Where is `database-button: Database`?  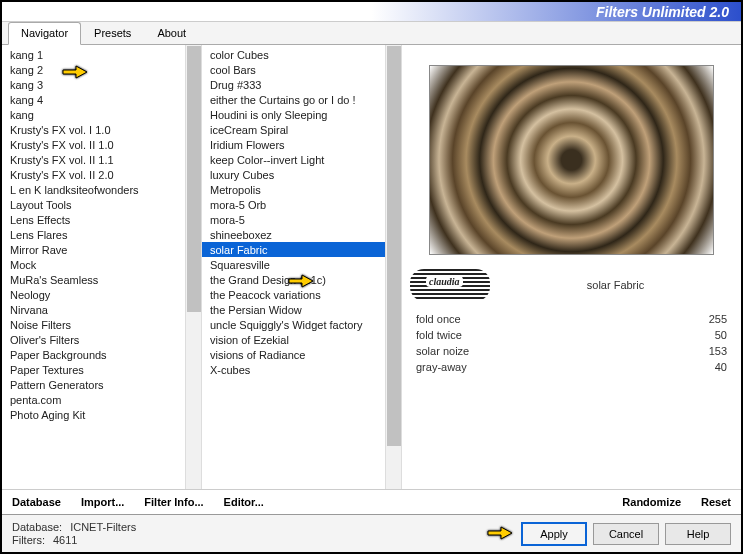 database-button: Database is located at coordinates (36, 502).